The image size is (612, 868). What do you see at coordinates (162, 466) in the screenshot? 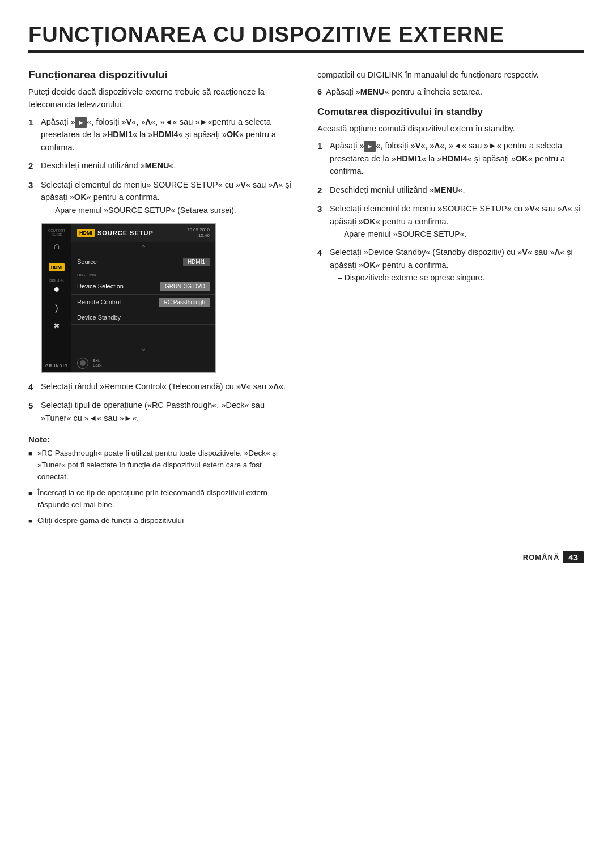
I see `list-item: ■ »RC Passthrough« poate fi utilizat pen…` at bounding box center [162, 466].